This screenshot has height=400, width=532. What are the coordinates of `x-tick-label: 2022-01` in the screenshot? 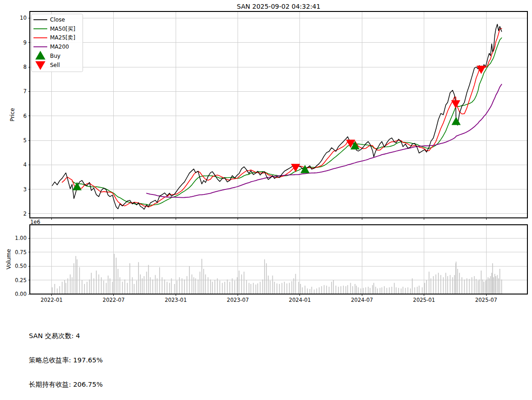 It's located at (51, 300).